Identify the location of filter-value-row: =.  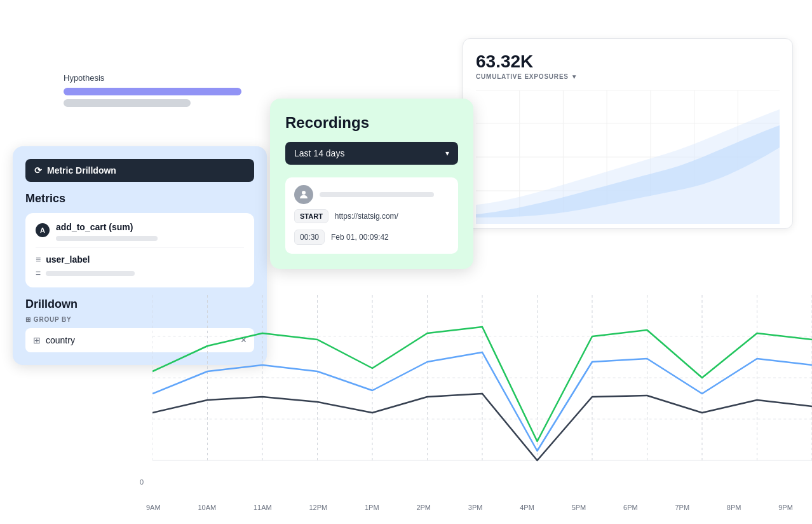
(140, 273).